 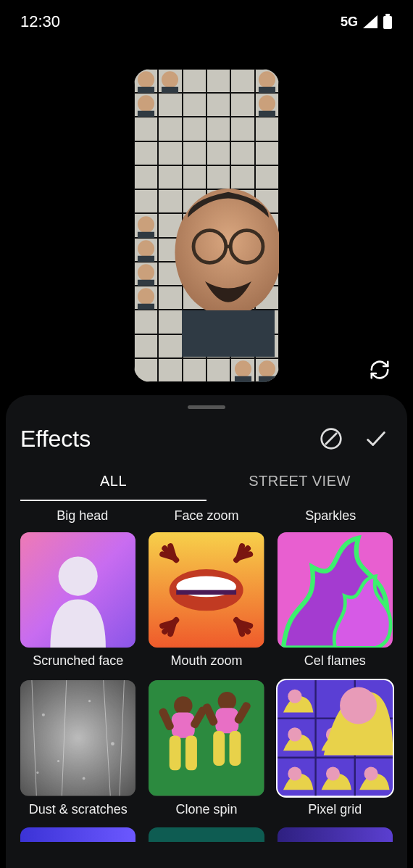 What do you see at coordinates (78, 738) in the screenshot?
I see `dust-scratches-icon` at bounding box center [78, 738].